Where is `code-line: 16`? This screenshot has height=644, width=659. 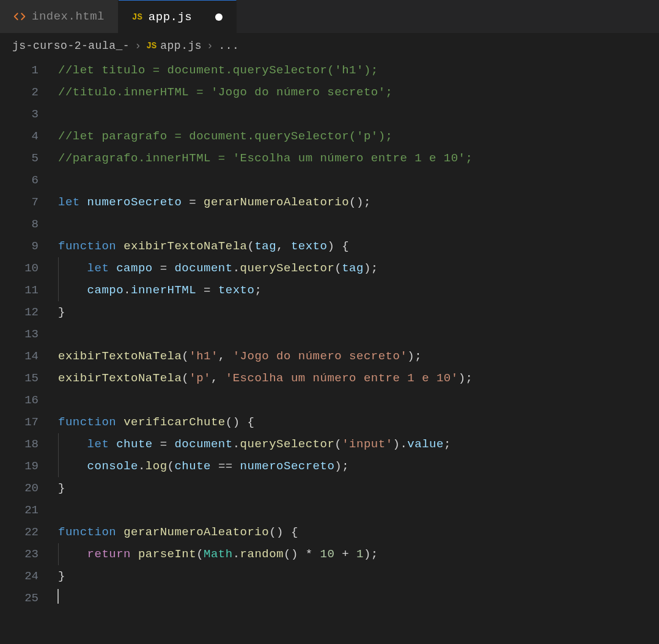
code-line: 16 is located at coordinates (330, 400).